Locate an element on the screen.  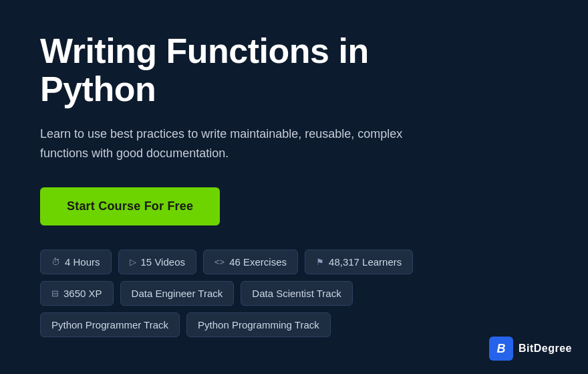
start-course-button: Start Course For Free is located at coordinates (130, 206).